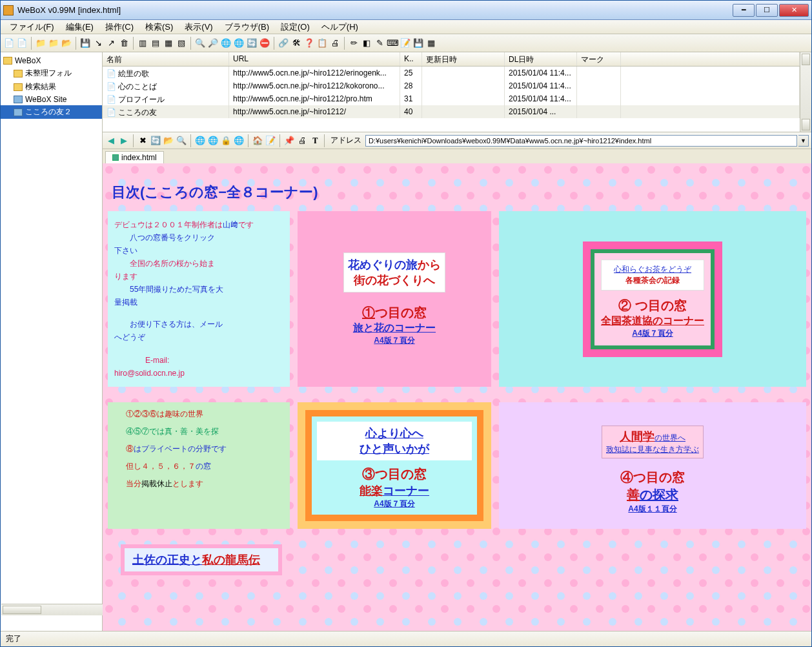  Describe the element at coordinates (653, 466) in the screenshot. I see `window-4-panel: 人間学の世界へ 致知誌に見事な生き方学ぶ ④つ目の窓 善の探求 A4版１１頁分` at that location.